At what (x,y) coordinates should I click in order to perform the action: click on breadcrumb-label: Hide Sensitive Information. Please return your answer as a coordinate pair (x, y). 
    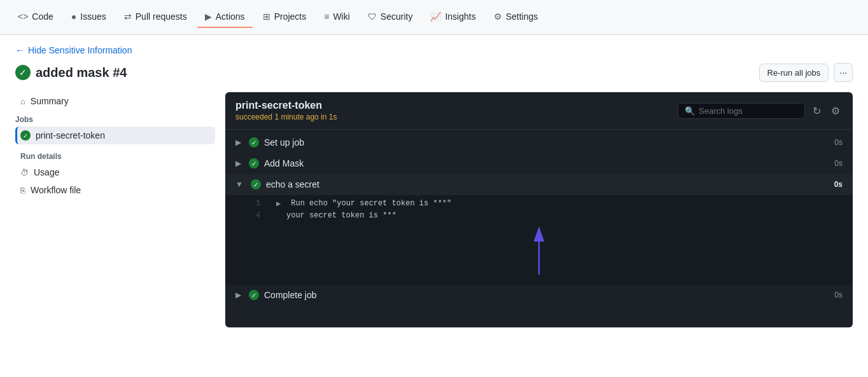
    Looking at the image, I should click on (80, 50).